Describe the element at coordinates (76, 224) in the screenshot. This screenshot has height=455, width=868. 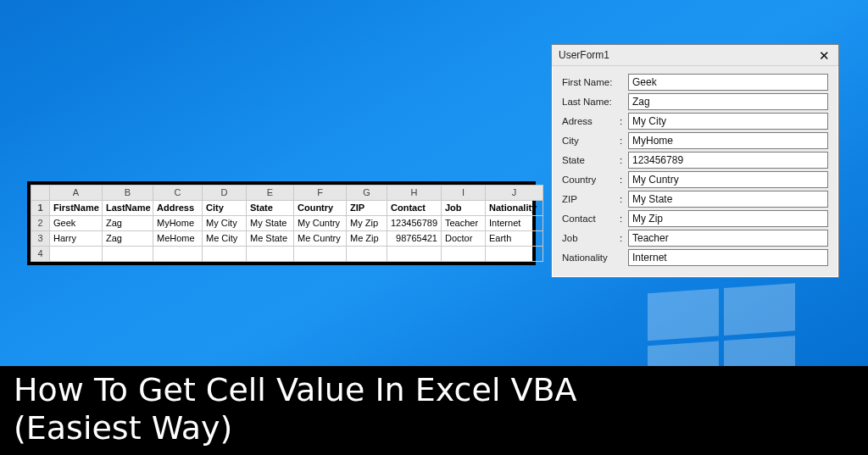
I see `cell: Geek` at that location.